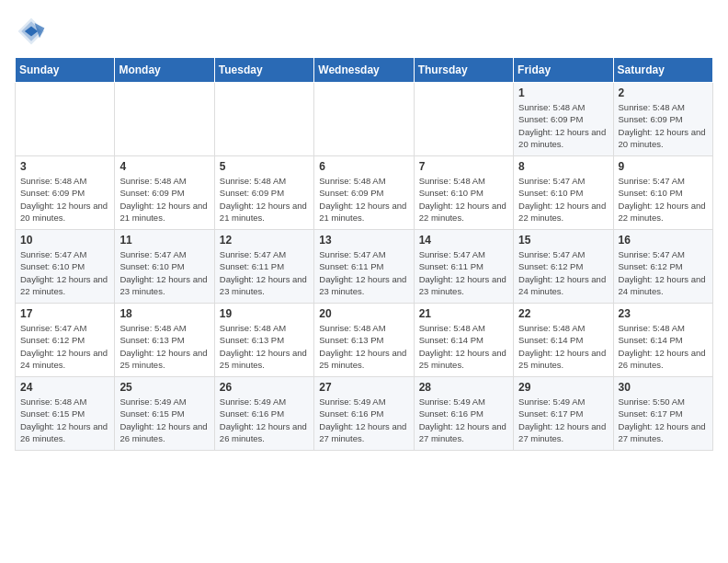 The image size is (728, 563). Describe the element at coordinates (165, 193) in the screenshot. I see `calendar-cell: 4Sunrise: 5:48 AM Sunset: 6:09 PM Daylig…` at that location.